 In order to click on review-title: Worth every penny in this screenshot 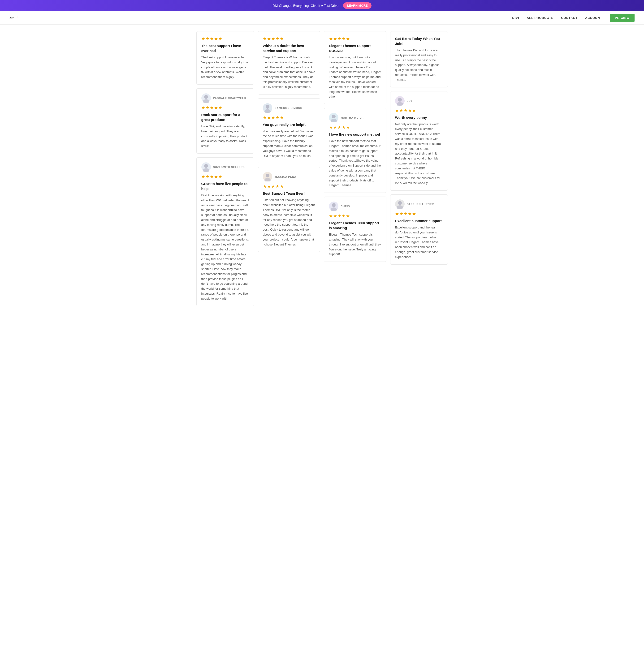, I will do `click(419, 118)`.